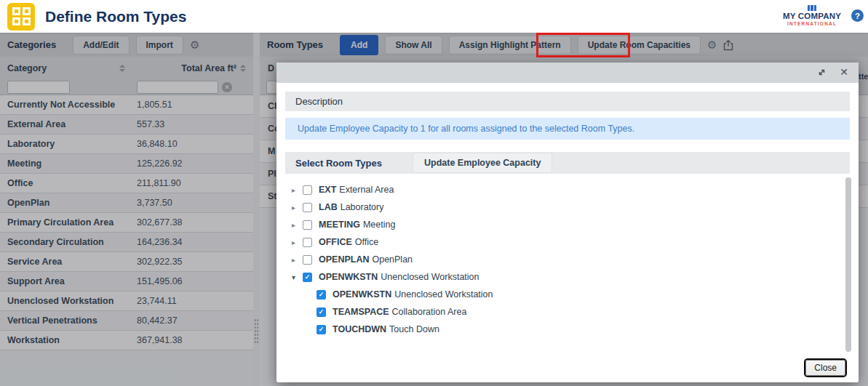 The image size is (868, 386). Describe the element at coordinates (327, 190) in the screenshot. I see `room-type-code: EXT` at that location.